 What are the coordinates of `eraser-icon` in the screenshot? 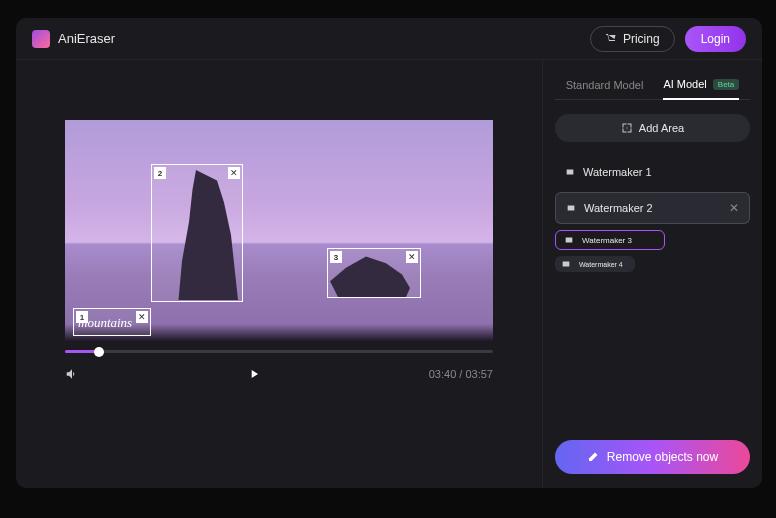 It's located at (593, 457).